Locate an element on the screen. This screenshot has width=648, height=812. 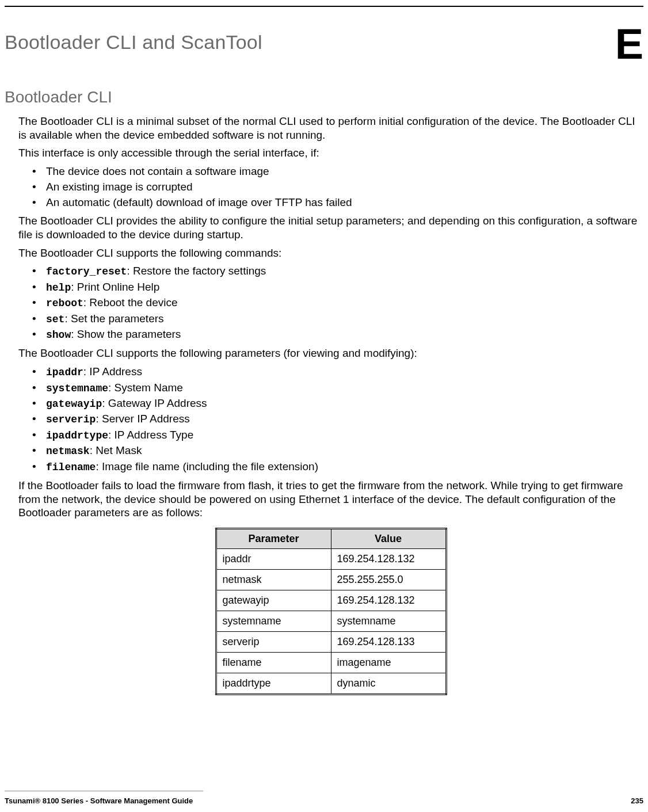
param-name: filename is located at coordinates (71, 467).